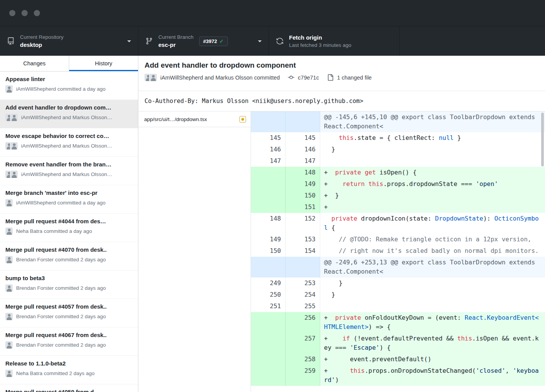 The width and height of the screenshot is (545, 392). Describe the element at coordinates (320, 45) in the screenshot. I see `last-fetched-text: Last fetched 3 minutes ago` at that location.